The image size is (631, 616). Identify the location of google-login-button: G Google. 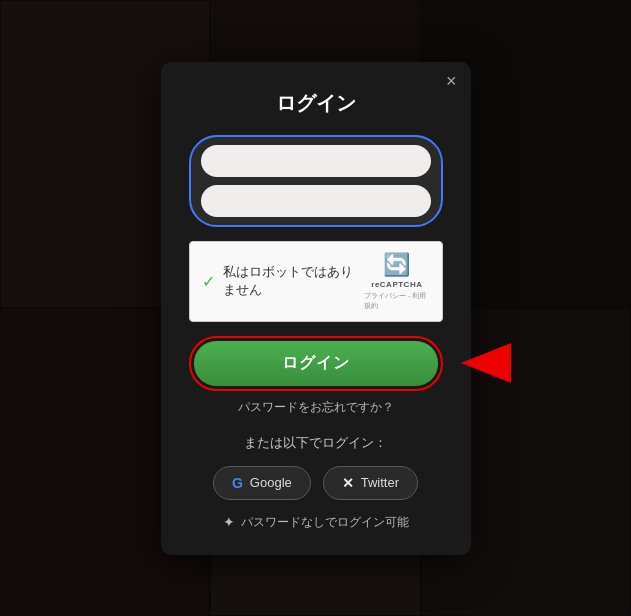
(262, 483).